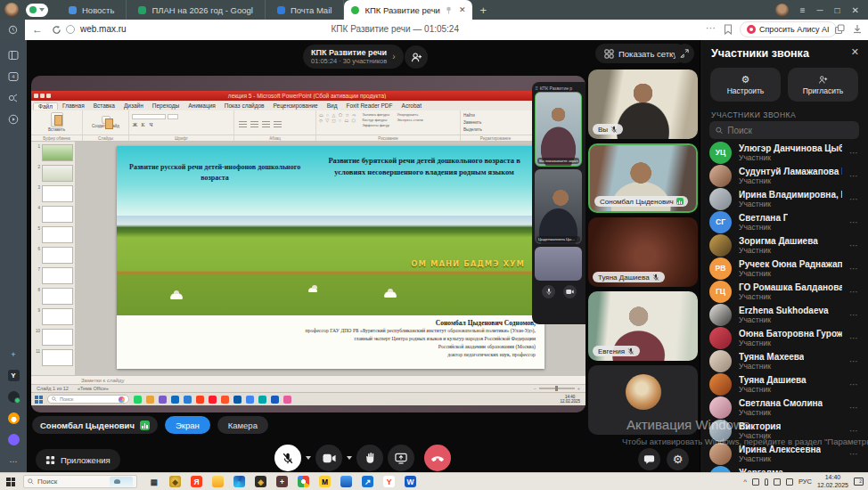  Describe the element at coordinates (324, 481) in the screenshot. I see `app-icon: M` at that location.